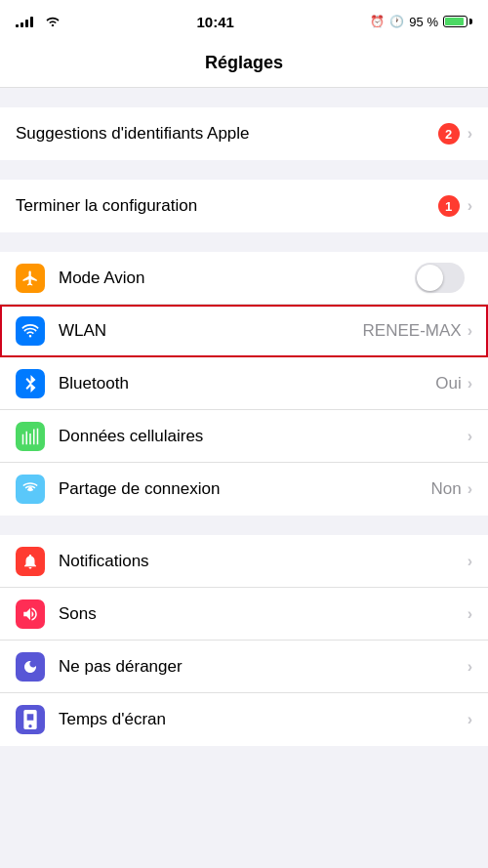  I want to click on row-bluetooth: Bluetooth Oui ›, so click(244, 384).